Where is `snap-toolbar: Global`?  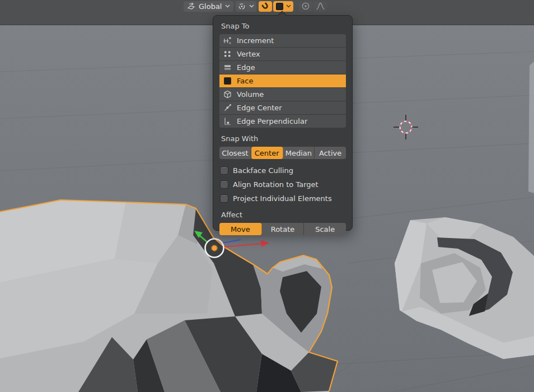 snap-toolbar: Global is located at coordinates (255, 6).